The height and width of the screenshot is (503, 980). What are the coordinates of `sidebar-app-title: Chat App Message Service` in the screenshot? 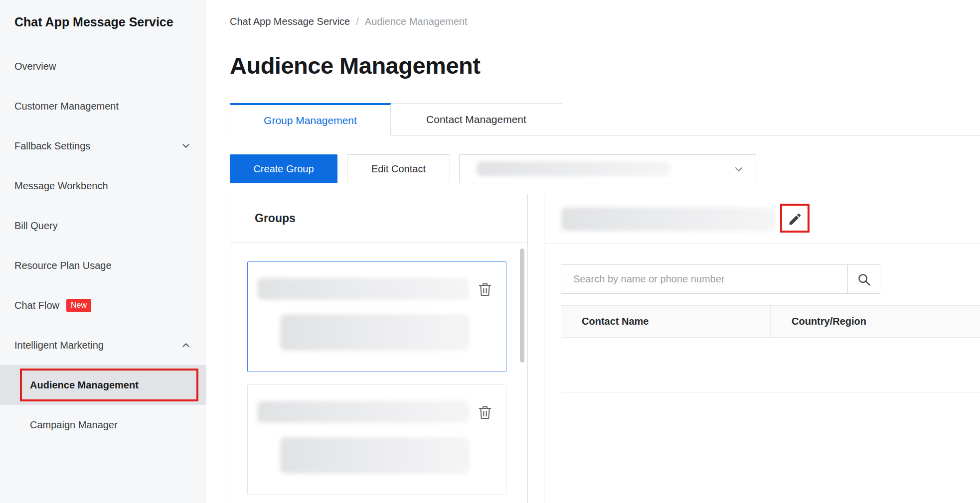 It's located at (103, 22).